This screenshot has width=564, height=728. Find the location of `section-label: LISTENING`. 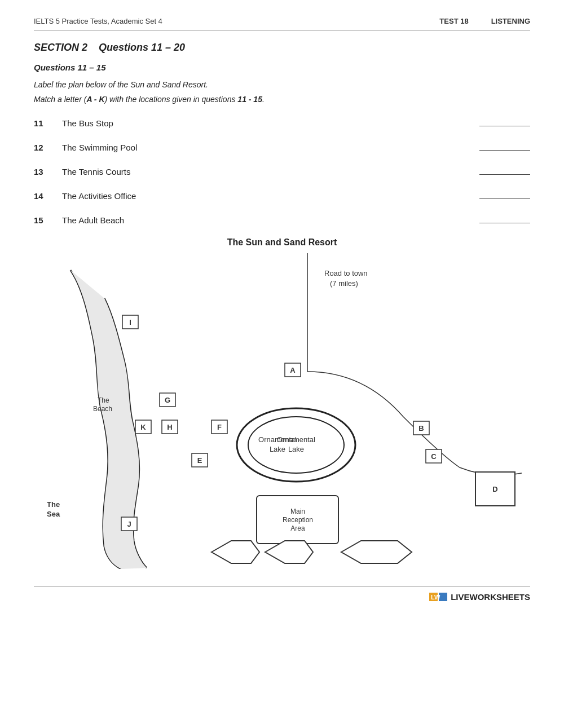

section-label: LISTENING is located at coordinates (511, 21).